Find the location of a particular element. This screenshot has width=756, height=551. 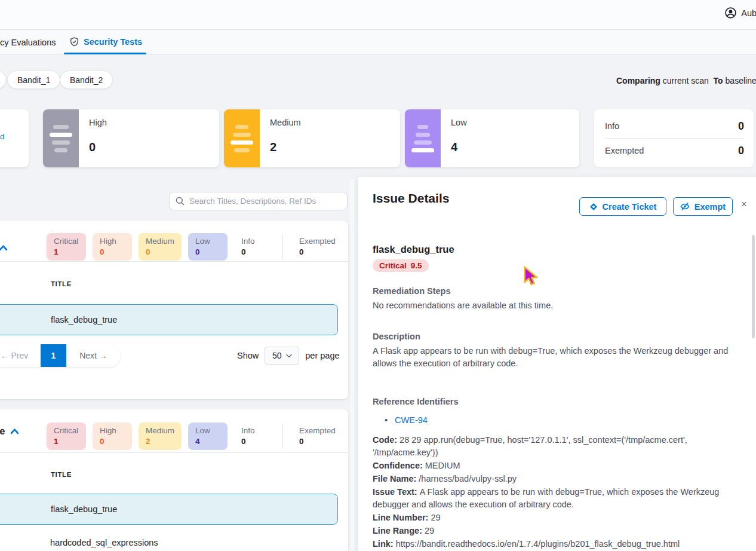

low-card-count: 4 is located at coordinates (454, 147).